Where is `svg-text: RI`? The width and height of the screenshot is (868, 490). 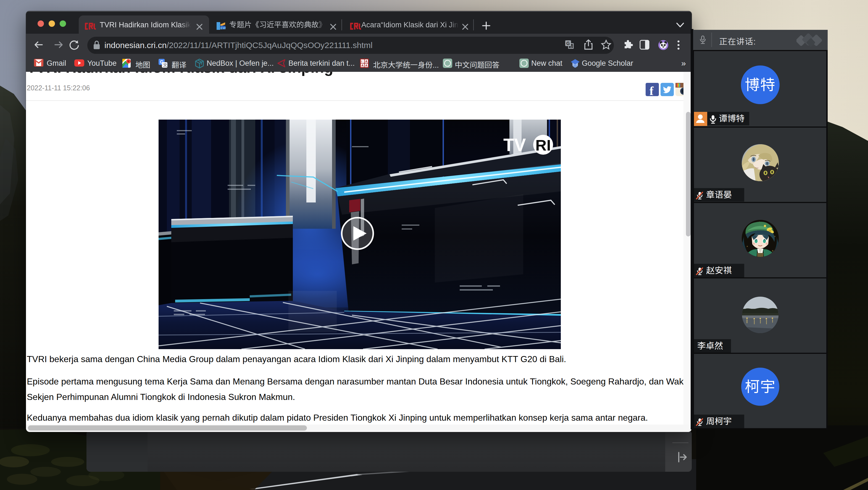
svg-text: RI is located at coordinates (543, 145).